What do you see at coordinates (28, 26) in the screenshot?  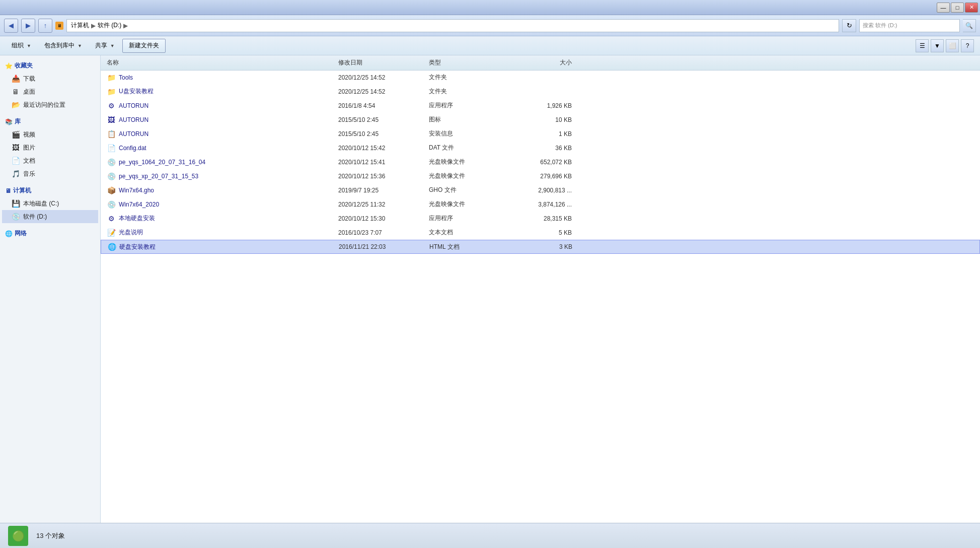 I see `forward-button: ▶` at bounding box center [28, 26].